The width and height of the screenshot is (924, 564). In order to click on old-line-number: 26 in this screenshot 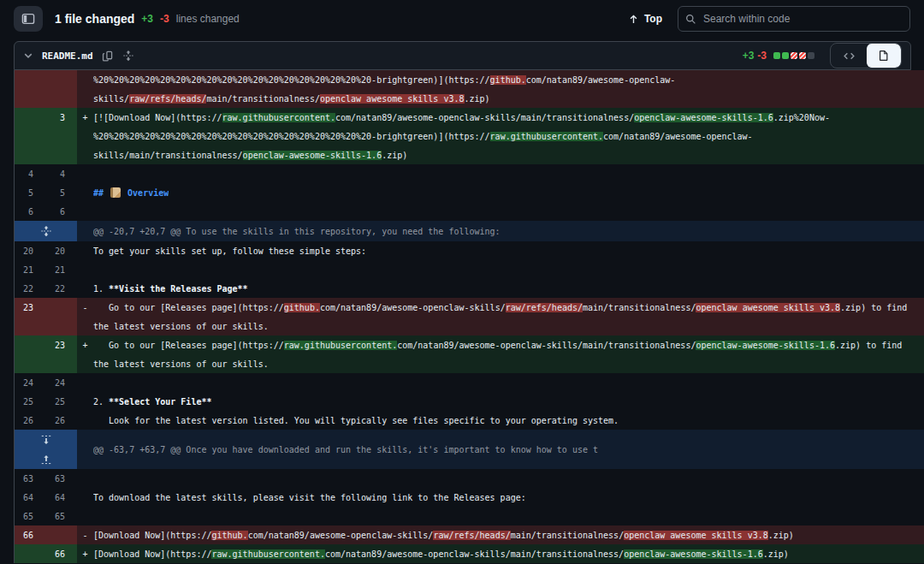, I will do `click(30, 421)`.